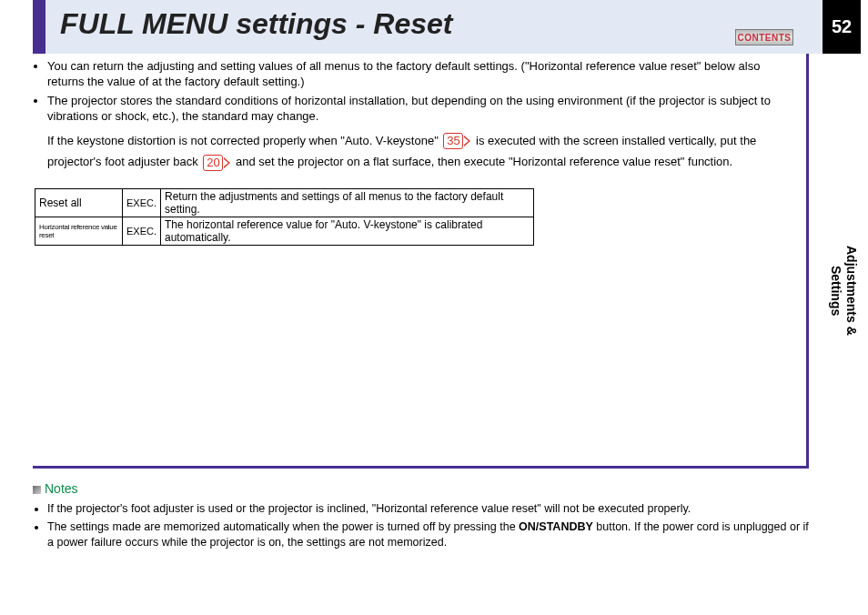  Describe the element at coordinates (447, 27) in the screenshot. I see `page-header: FULL MENU settings - Reset CONTENTS 52` at that location.